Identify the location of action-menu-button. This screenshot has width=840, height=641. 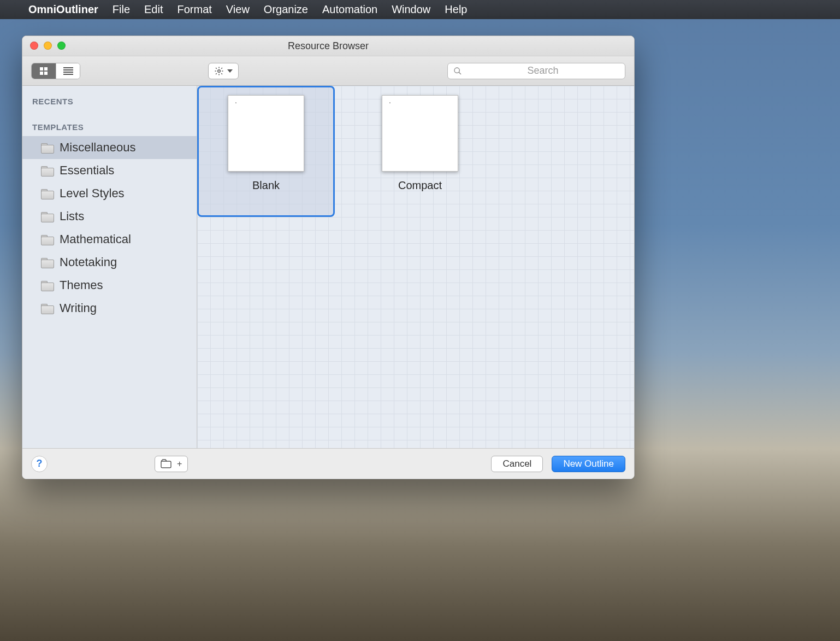
(223, 71).